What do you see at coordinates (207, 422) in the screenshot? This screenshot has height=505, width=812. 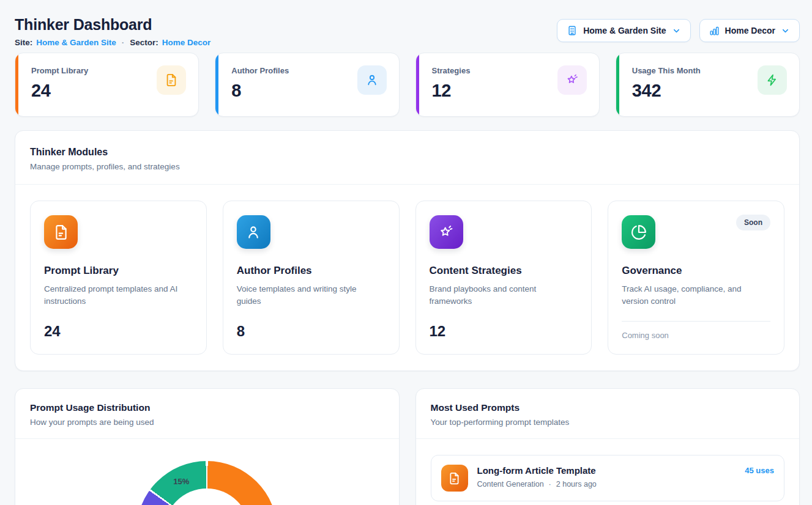 I see `chart-subtitle: How your prompts are being used` at bounding box center [207, 422].